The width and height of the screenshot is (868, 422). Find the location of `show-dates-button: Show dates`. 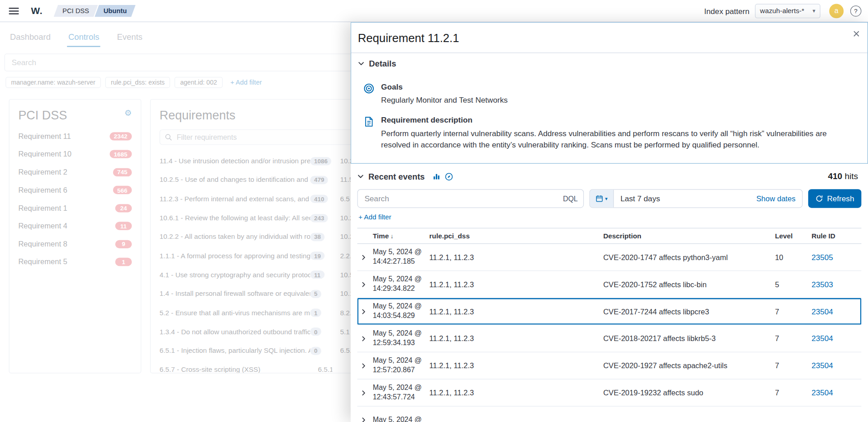

show-dates-button: Show dates is located at coordinates (779, 199).